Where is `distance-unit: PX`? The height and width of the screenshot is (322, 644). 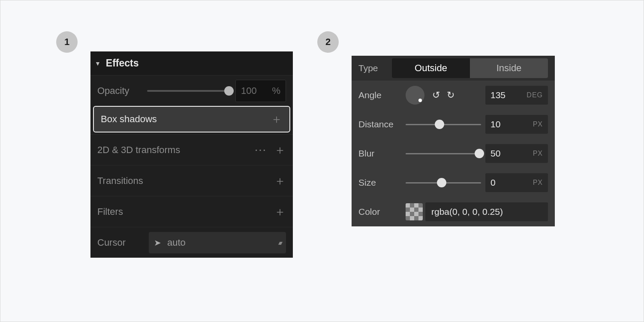 distance-unit: PX is located at coordinates (538, 124).